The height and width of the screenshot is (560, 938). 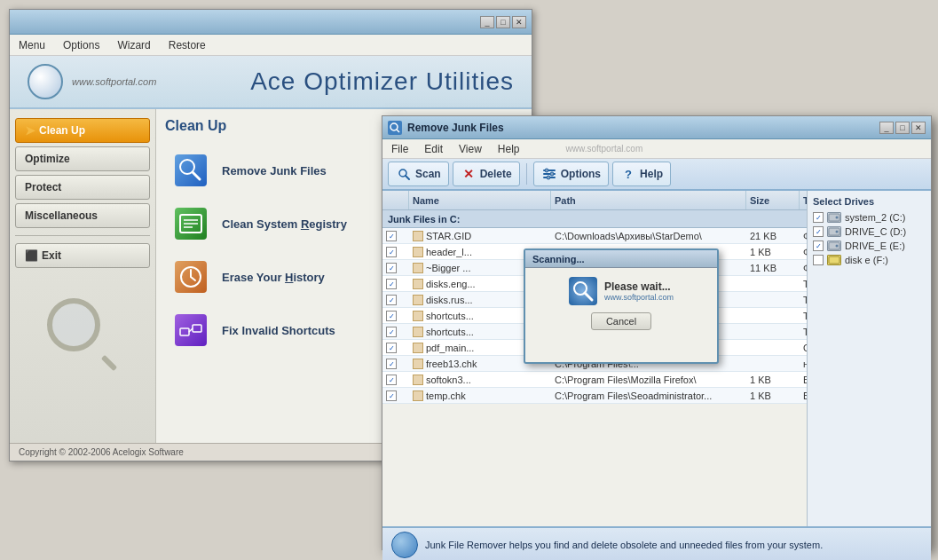 I want to click on help-button: ? Help, so click(x=642, y=174).